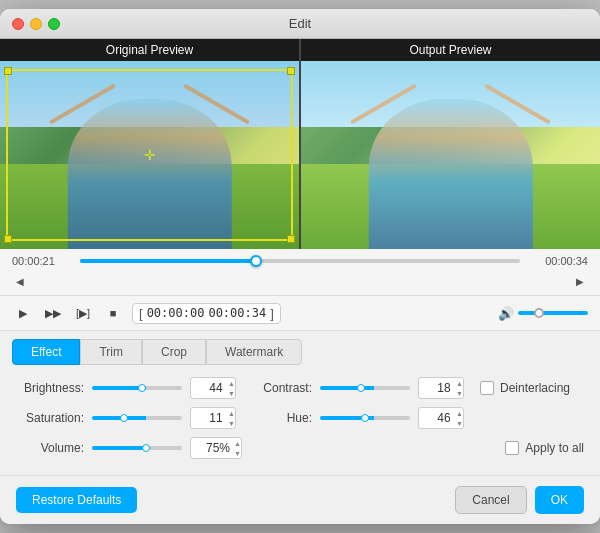 This screenshot has height=533, width=600. I want to click on hue-thumb, so click(365, 418).